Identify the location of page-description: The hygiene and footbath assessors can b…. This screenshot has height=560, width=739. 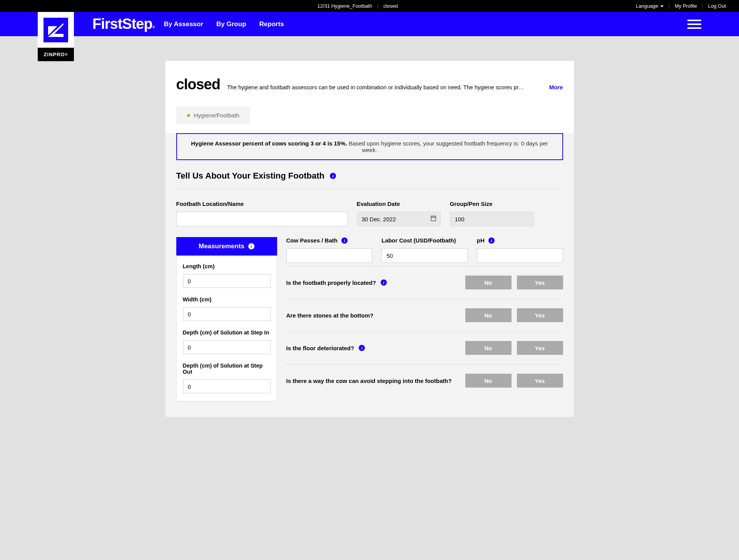
(385, 87).